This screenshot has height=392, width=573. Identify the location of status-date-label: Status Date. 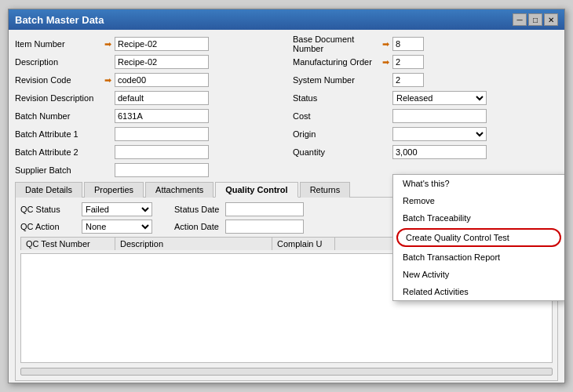
(196, 209).